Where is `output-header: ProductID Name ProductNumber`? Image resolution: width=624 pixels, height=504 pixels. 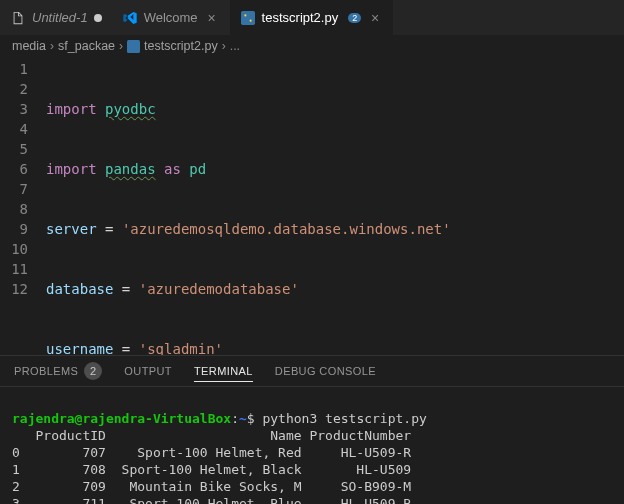
output-header: ProductID Name ProductNumber is located at coordinates (212, 436).